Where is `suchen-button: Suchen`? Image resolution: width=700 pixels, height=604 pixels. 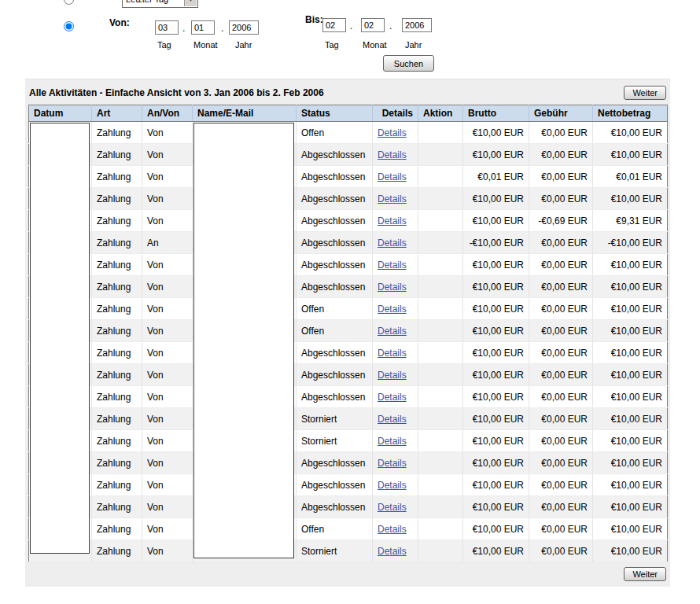
suchen-button: Suchen is located at coordinates (409, 63).